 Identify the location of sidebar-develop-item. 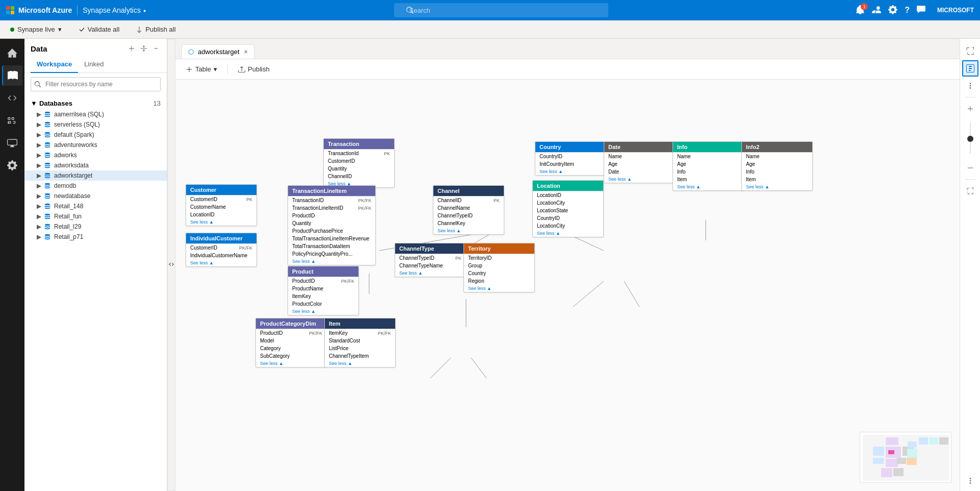
(12, 98).